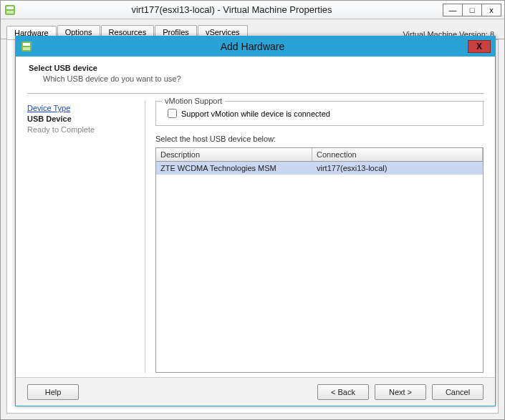  I want to click on cancel-button: Cancel, so click(458, 392).